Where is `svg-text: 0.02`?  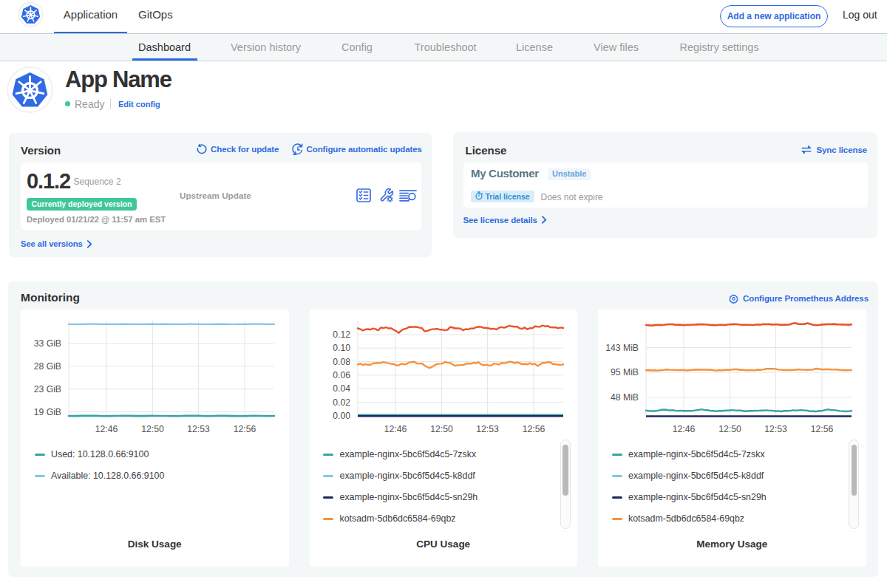 svg-text: 0.02 is located at coordinates (341, 402).